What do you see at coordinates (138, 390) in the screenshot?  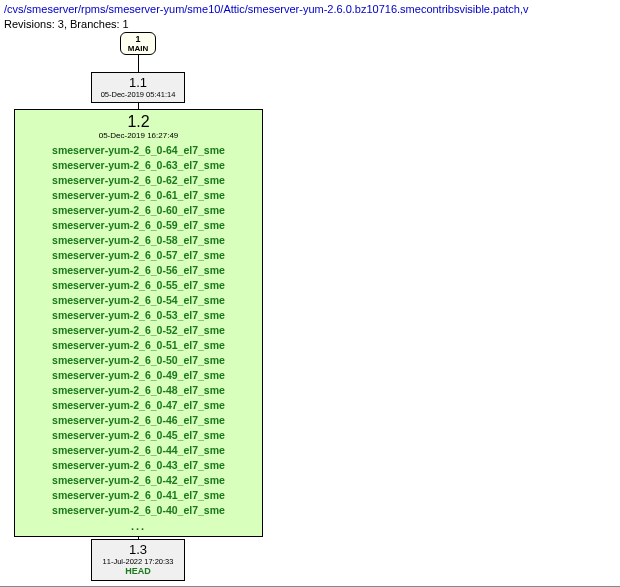 I see `tag-entry: smeserver-yum-2_6_0-48_el7_sme` at bounding box center [138, 390].